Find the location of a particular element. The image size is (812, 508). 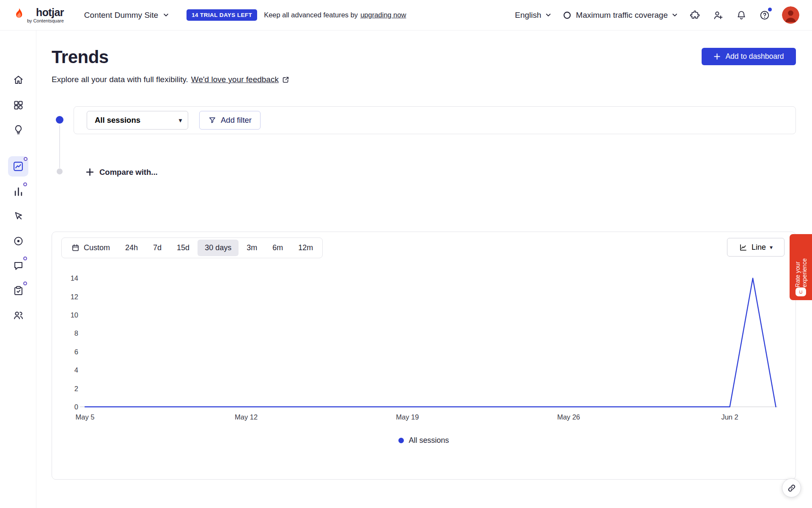

speech-bubble-icon is located at coordinates (19, 266).